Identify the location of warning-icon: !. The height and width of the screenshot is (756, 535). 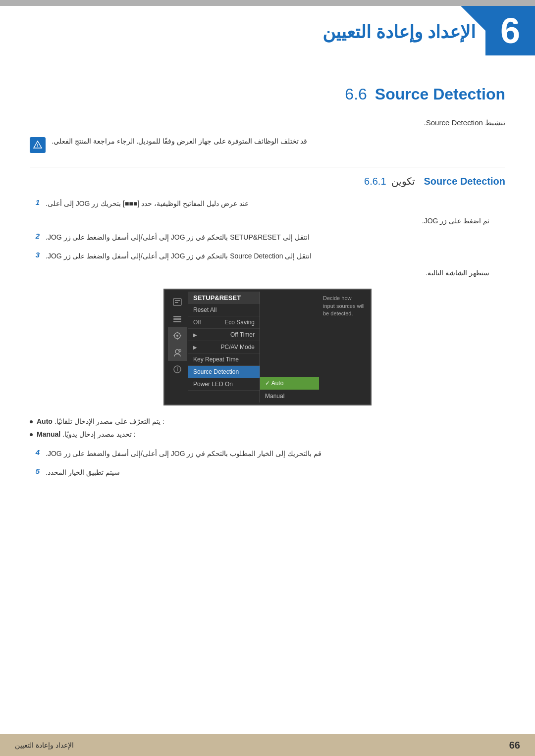
(38, 145).